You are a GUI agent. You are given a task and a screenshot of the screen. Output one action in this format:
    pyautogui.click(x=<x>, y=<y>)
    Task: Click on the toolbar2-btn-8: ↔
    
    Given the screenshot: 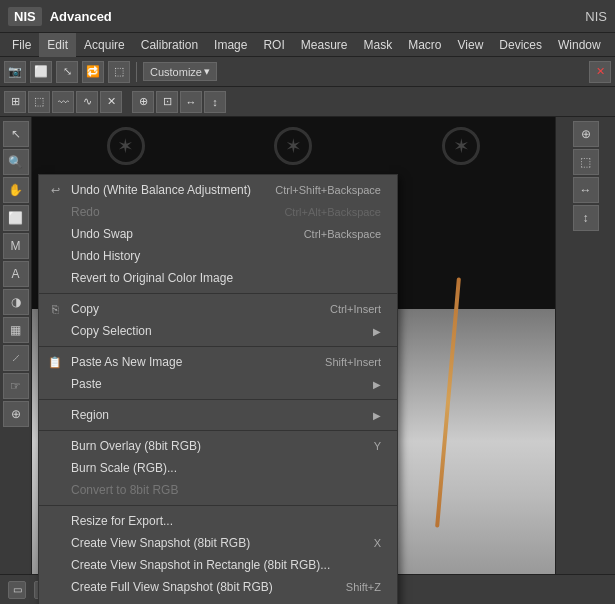 What is the action you would take?
    pyautogui.click(x=191, y=102)
    